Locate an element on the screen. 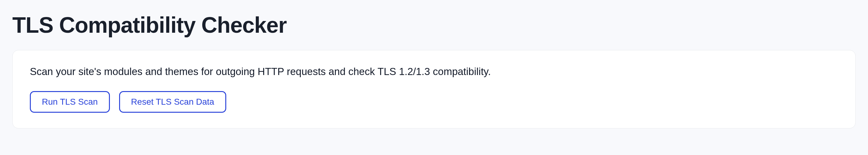 The width and height of the screenshot is (868, 155). button-row: Run TLS Scan Reset TLS Scan Data is located at coordinates (434, 102).